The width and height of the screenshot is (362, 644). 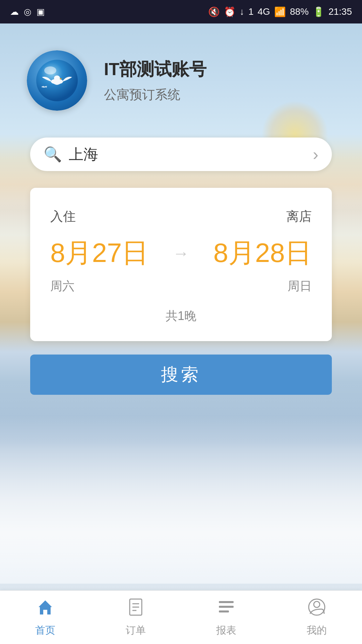 What do you see at coordinates (181, 253) in the screenshot?
I see `date-range-arrow-icon: →` at bounding box center [181, 253].